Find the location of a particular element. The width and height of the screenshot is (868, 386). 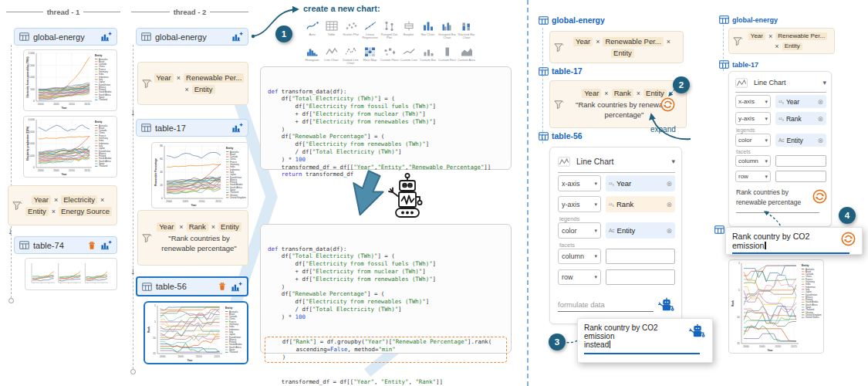

chart-preview-card: 4,0003,0002,0001,00002000200520102015Ele… is located at coordinates (70, 147).